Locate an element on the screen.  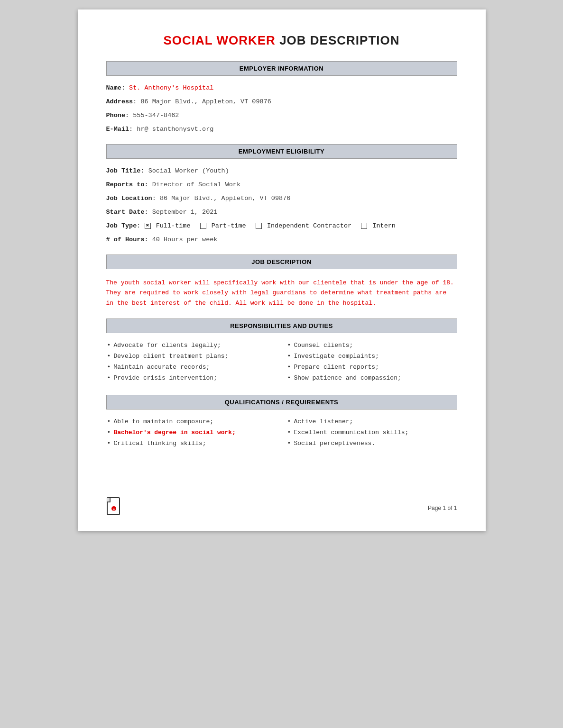
job-location-row: Job Location: 86 Major Blvd., Appleton, … is located at coordinates (282, 198).